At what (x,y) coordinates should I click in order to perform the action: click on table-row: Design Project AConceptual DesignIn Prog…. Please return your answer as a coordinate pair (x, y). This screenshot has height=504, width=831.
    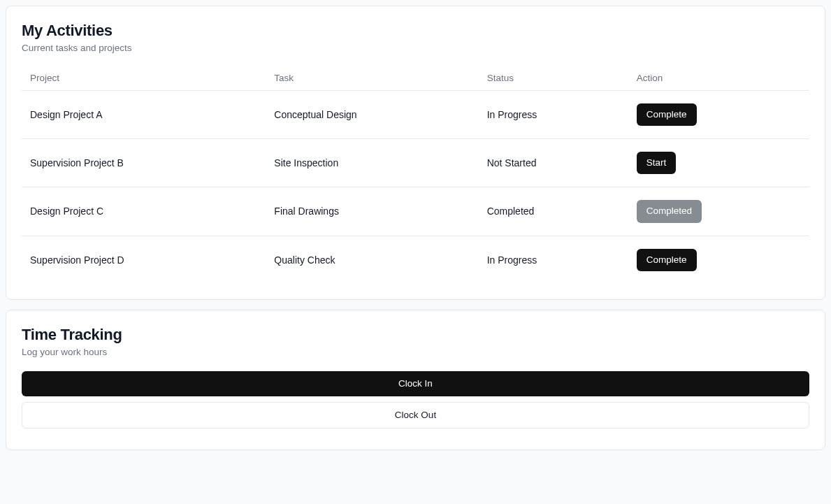
    Looking at the image, I should click on (415, 115).